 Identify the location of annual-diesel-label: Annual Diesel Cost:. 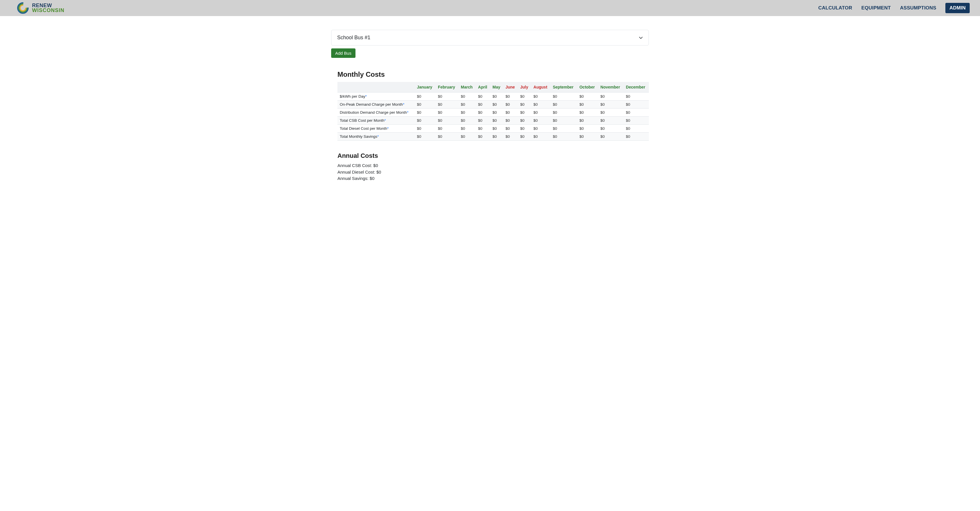
(357, 172).